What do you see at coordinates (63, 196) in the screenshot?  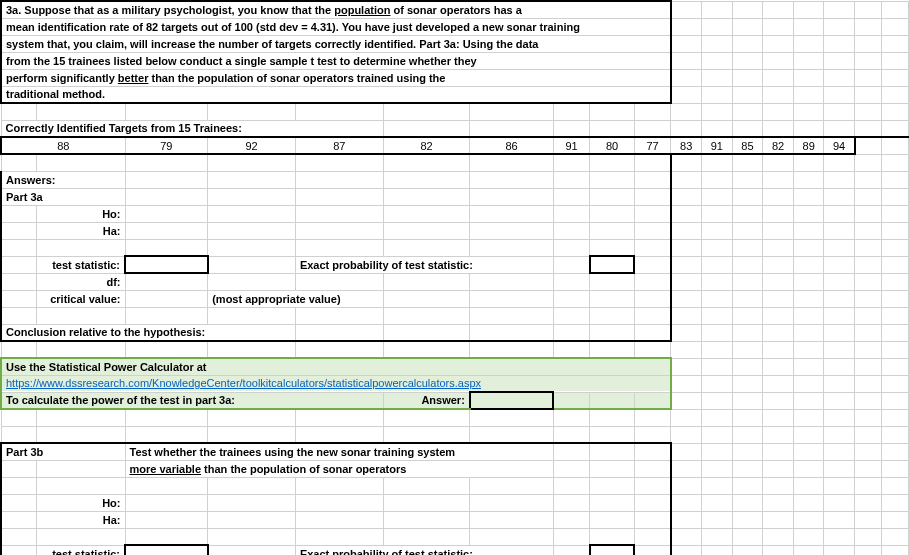 I see `part3a-label: Part 3a` at bounding box center [63, 196].